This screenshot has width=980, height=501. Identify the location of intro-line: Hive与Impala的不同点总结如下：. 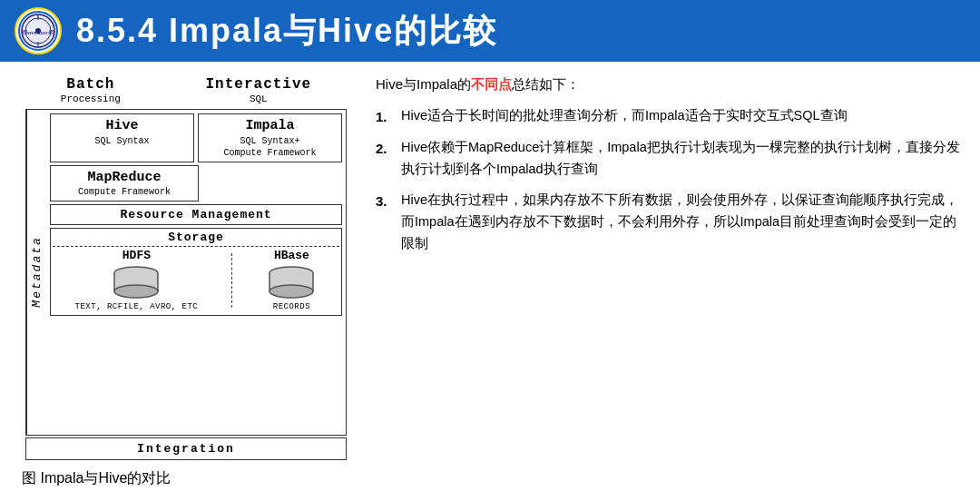
(669, 84).